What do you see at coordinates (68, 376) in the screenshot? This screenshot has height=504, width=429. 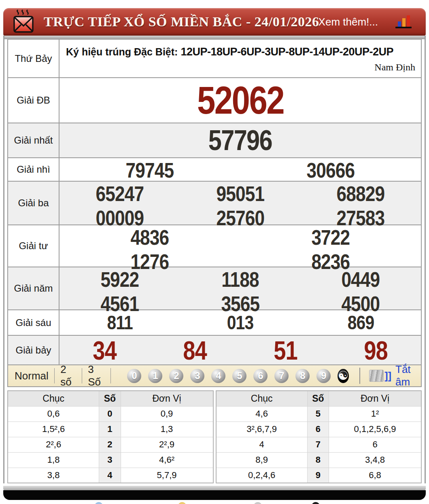 I see `mode-2-digits: 2 số` at bounding box center [68, 376].